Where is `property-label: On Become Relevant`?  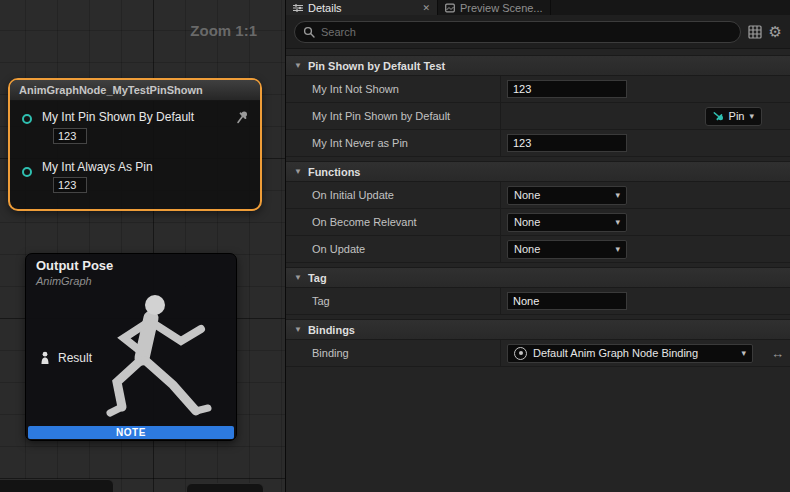 property-label: On Become Relevant is located at coordinates (394, 222).